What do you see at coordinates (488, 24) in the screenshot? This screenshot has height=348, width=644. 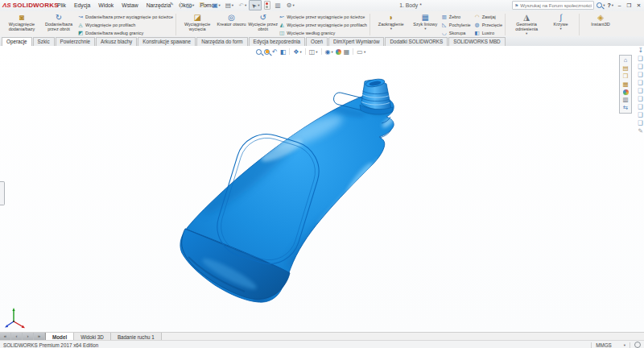 I see `intersect-button: ◍ Przecięcie` at bounding box center [488, 24].